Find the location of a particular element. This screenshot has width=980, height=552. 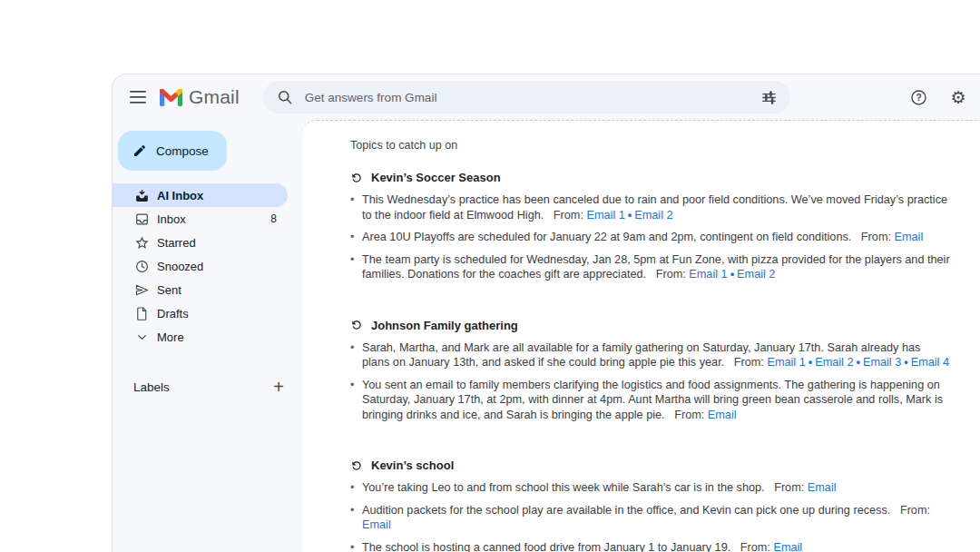

topbar-actions: ? ⚙ is located at coordinates (938, 97).